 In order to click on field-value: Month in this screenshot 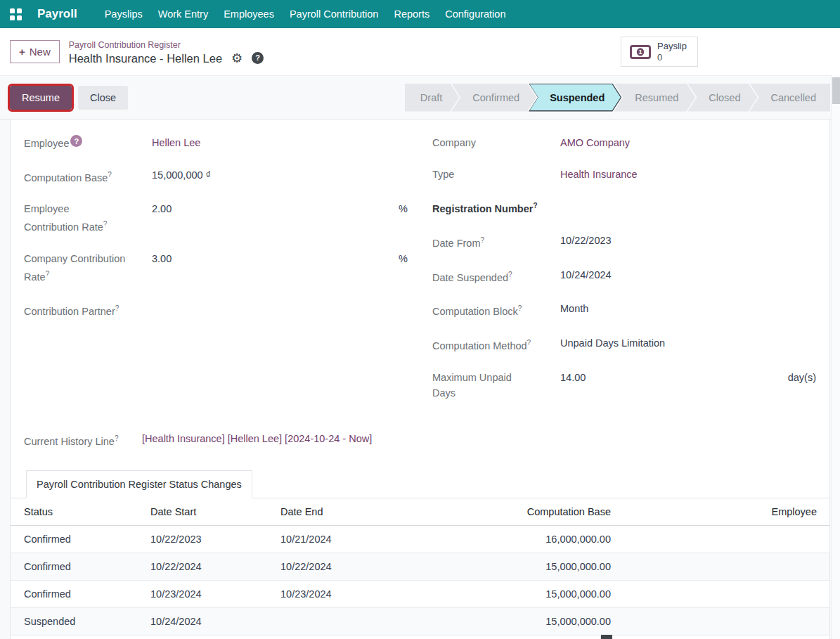, I will do `click(688, 310)`.